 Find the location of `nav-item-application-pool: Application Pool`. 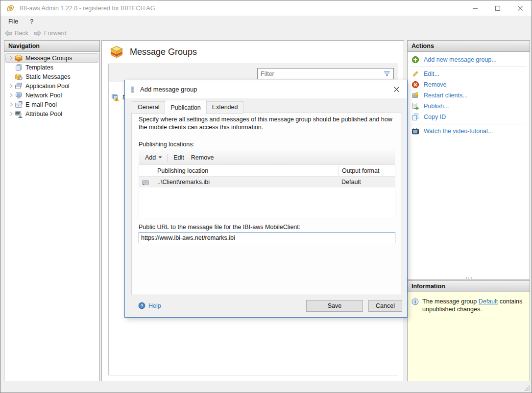

nav-item-application-pool: Application Pool is located at coordinates (52, 86).